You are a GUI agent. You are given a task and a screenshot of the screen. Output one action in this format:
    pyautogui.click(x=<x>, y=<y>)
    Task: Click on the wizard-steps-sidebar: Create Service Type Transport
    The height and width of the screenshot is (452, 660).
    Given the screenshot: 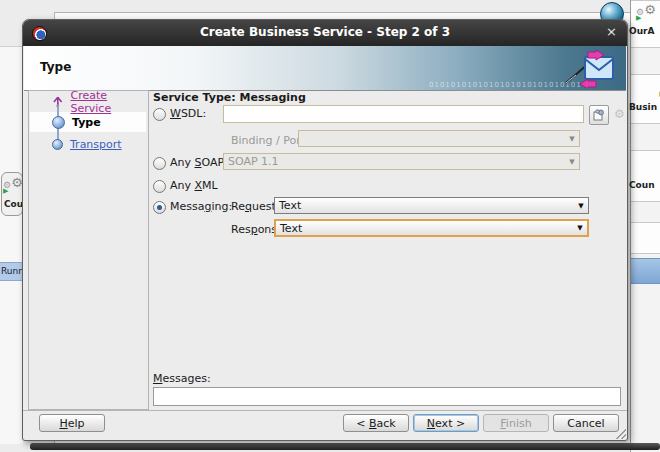 What is the action you would take?
    pyautogui.click(x=88, y=250)
    